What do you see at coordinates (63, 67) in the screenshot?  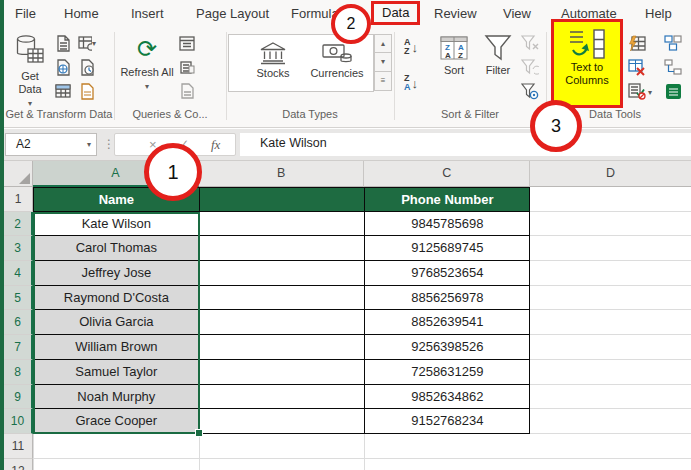 I see `from-web-icon` at bounding box center [63, 67].